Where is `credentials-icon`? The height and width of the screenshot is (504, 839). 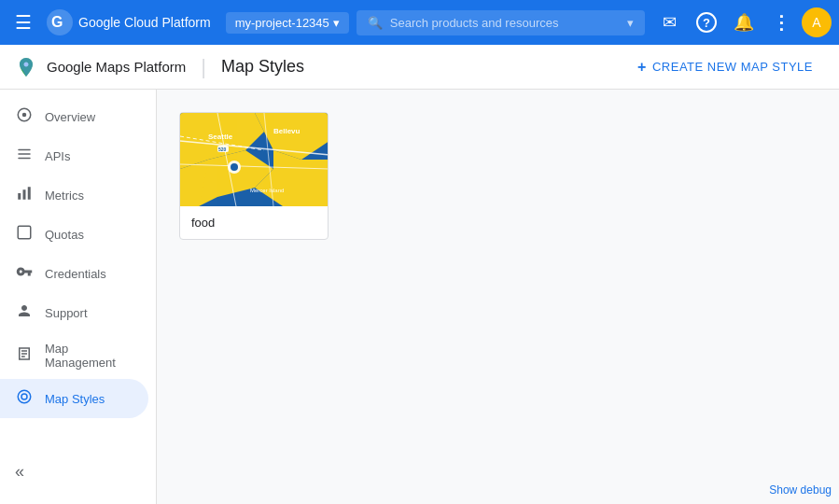 credentials-icon is located at coordinates (24, 273).